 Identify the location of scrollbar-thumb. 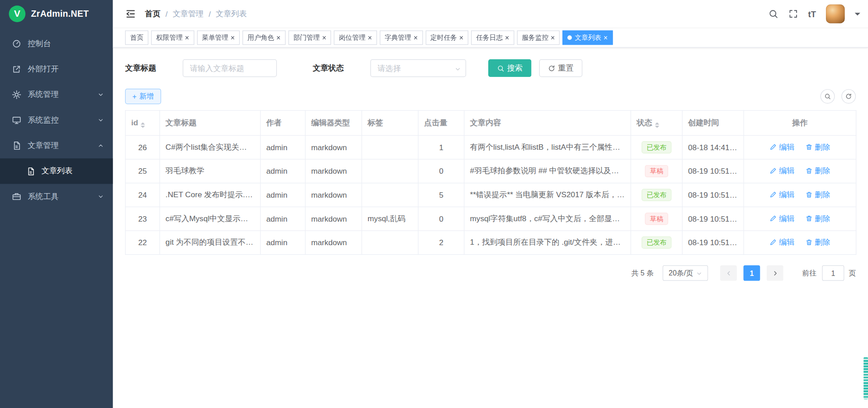
(866, 378).